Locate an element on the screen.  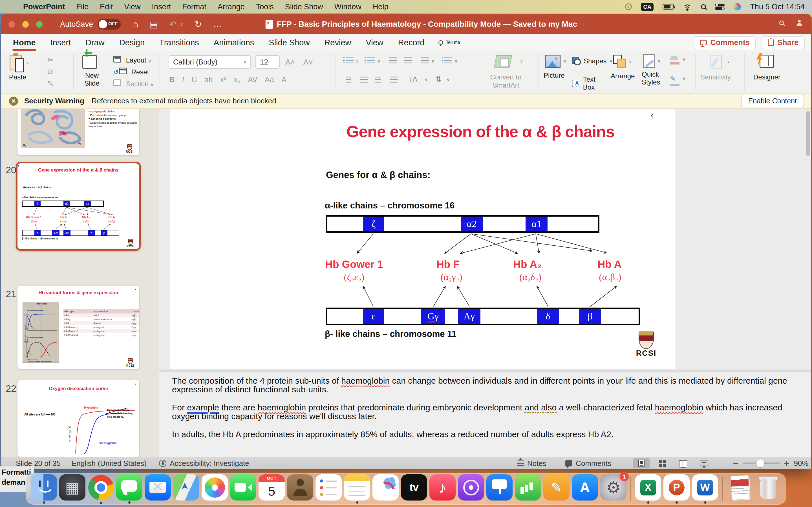
battery-icon is located at coordinates (668, 7).